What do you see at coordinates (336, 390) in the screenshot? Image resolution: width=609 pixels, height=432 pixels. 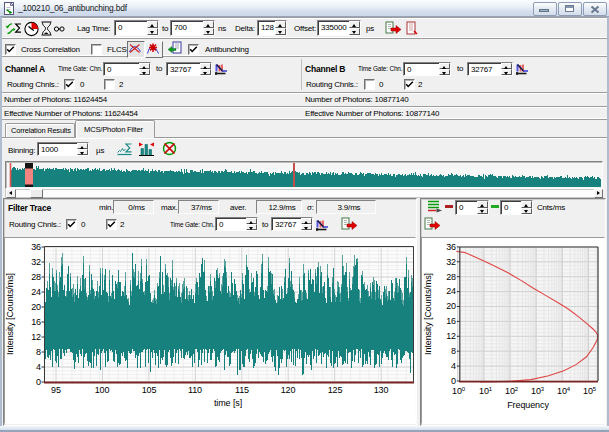 I see `svg-text: 125` at bounding box center [336, 390].